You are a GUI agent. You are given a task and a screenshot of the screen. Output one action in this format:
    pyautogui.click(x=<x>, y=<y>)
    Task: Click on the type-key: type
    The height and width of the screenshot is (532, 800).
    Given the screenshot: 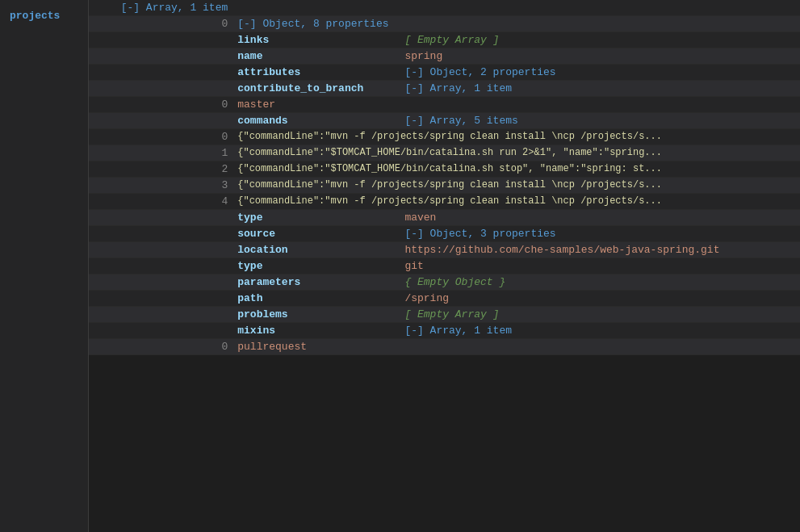 What is the action you would take?
    pyautogui.click(x=316, y=218)
    